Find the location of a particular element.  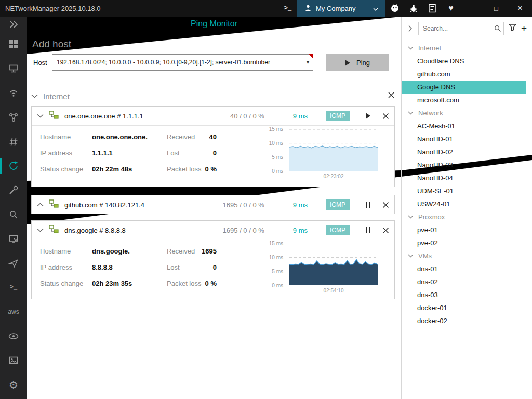

search-input is located at coordinates (461, 29).